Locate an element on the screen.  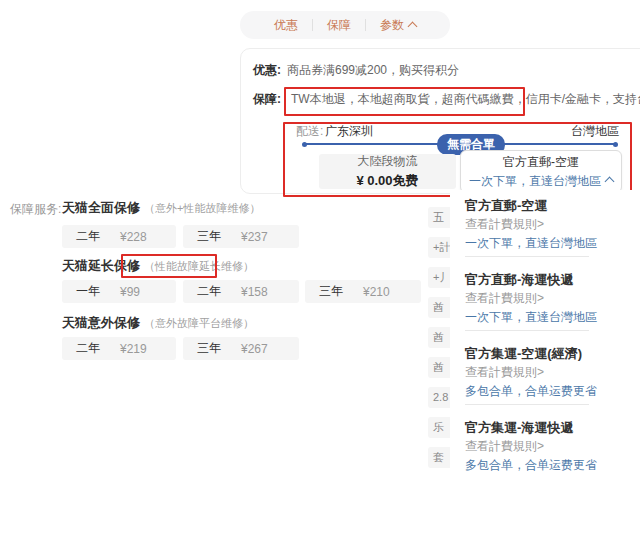
warranty-option: 三年¥237 is located at coordinates (241, 236).